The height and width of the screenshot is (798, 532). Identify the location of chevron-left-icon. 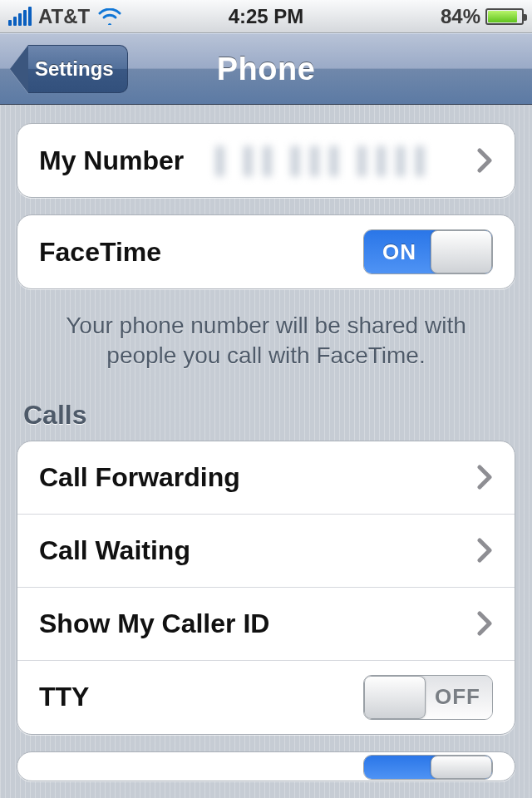
(19, 69).